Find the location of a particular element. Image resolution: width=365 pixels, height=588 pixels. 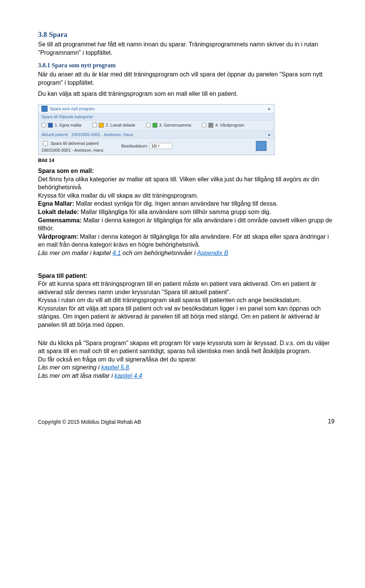

text: Läs mer om mallar i kapitel is located at coordinates (75, 253).